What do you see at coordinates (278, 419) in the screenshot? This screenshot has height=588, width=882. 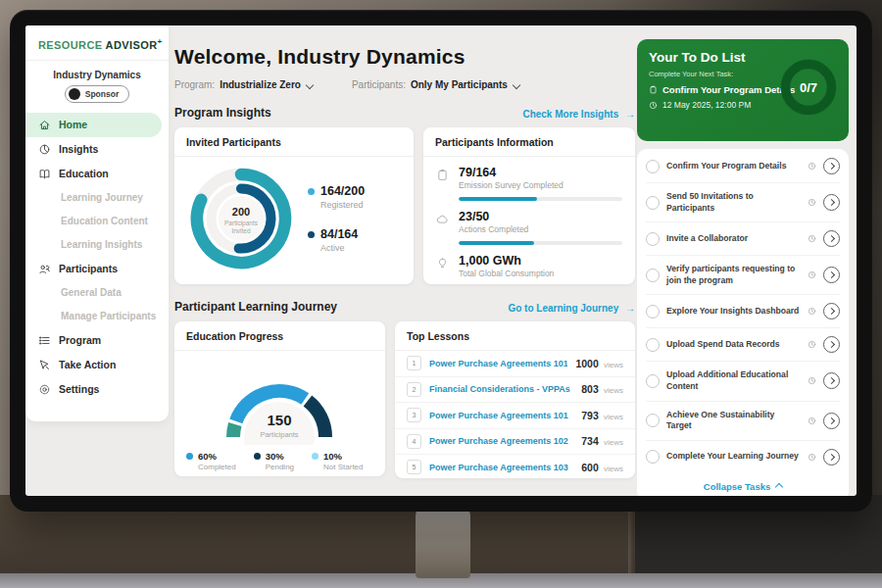 I see `gauge-center-value: 150` at bounding box center [278, 419].